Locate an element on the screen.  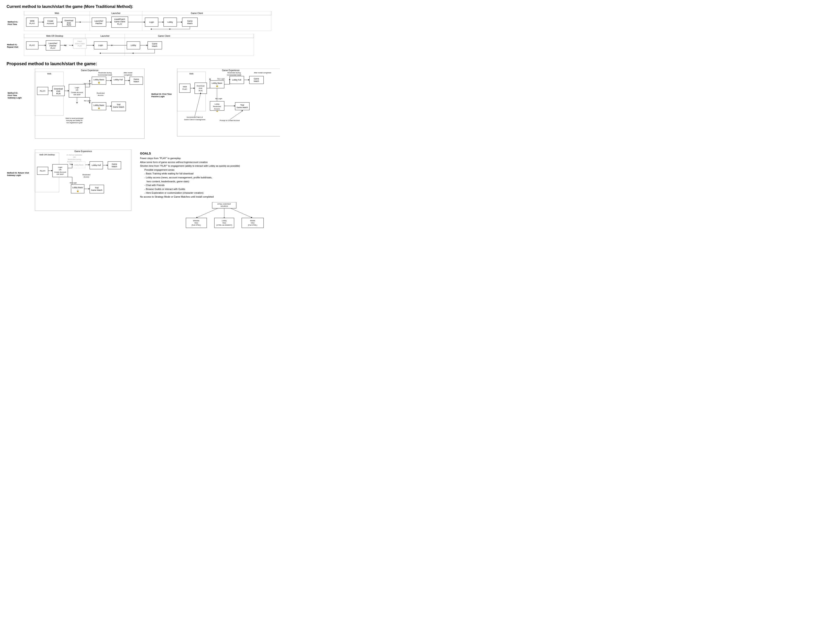
svg-text: Lobby is located at coordinates (170, 22).